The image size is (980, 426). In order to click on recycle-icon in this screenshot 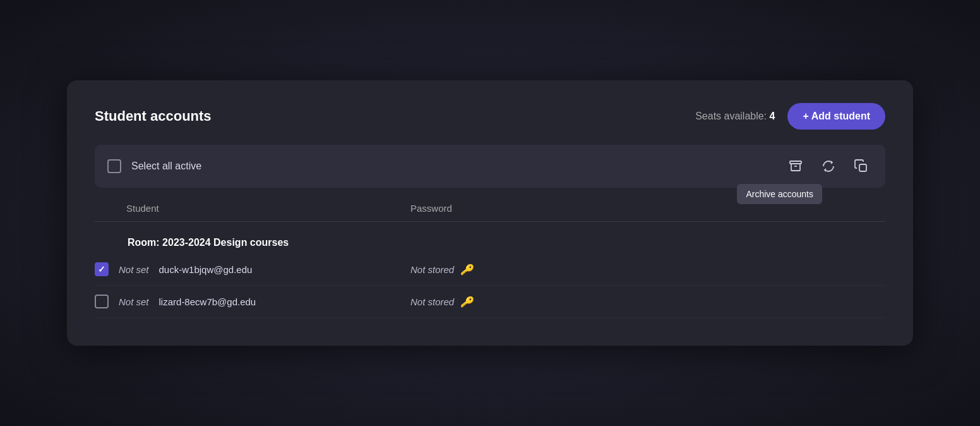, I will do `click(828, 166)`.